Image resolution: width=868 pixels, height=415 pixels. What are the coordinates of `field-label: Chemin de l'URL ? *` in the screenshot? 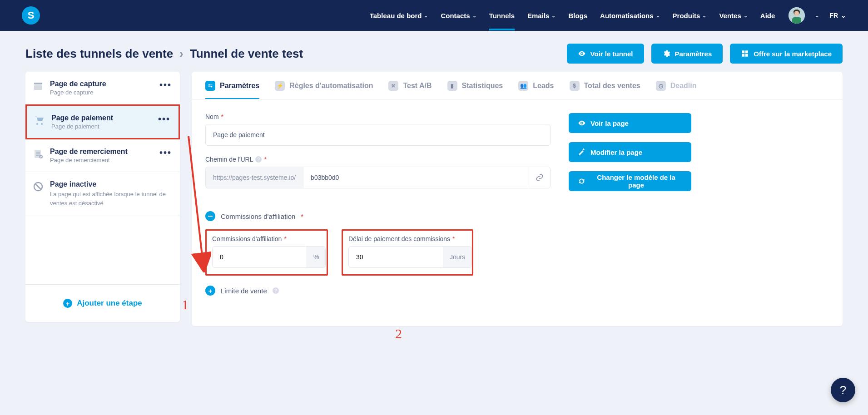 It's located at (378, 159).